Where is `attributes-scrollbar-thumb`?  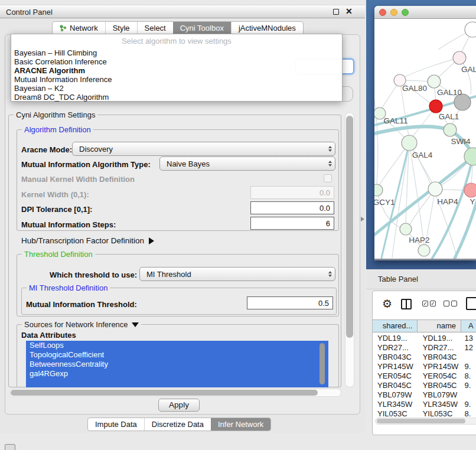
attributes-scrollbar-thumb is located at coordinates (322, 364).